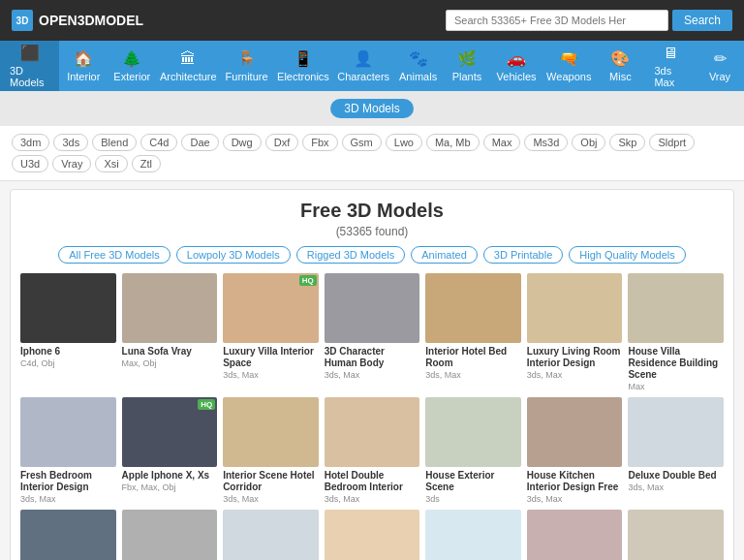  I want to click on model-card: Corporate Office Design Interior Scene, so click(473, 535).